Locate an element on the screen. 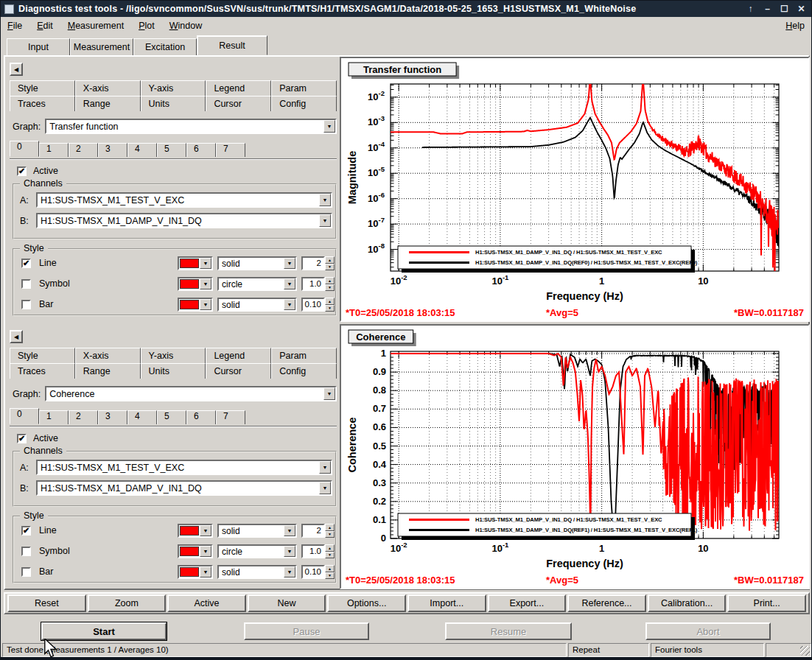 This screenshot has width=812, height=660. abort-button: Abort is located at coordinates (708, 631).